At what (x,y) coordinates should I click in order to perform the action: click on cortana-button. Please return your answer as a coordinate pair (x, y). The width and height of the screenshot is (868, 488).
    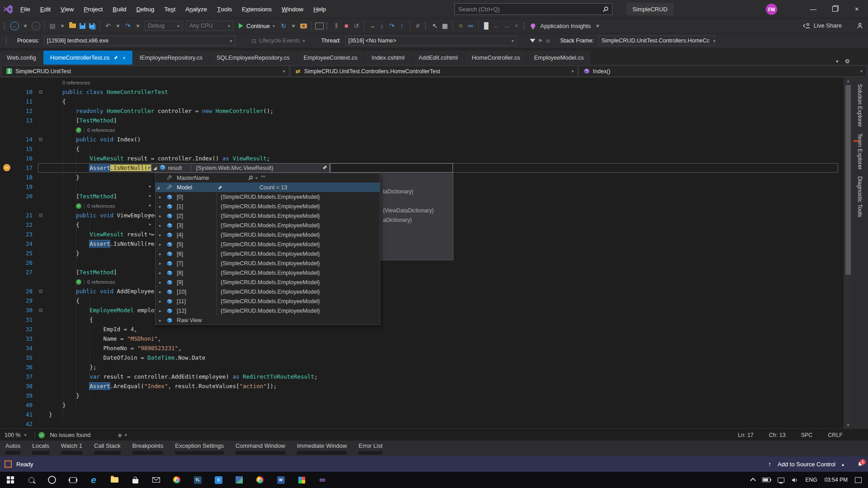
    Looking at the image, I should click on (52, 480).